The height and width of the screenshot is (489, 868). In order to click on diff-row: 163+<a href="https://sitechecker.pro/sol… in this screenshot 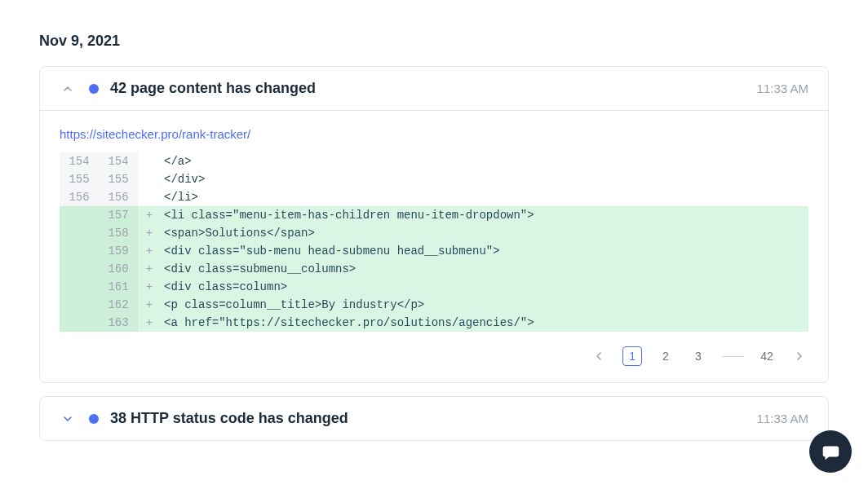, I will do `click(434, 323)`.